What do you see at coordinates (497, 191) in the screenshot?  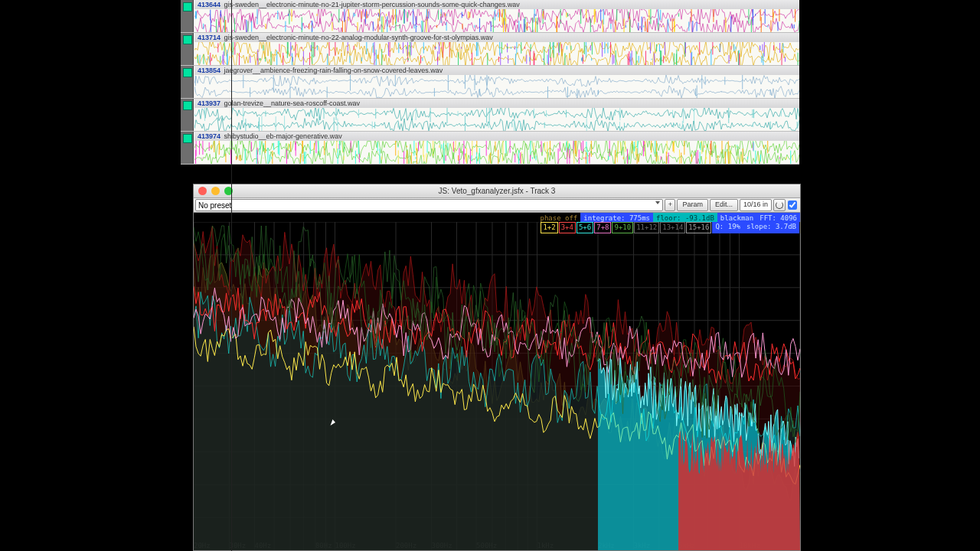 I see `window-title: JS: Veto_gfxanalyzer.jsfx - Track 3` at bounding box center [497, 191].